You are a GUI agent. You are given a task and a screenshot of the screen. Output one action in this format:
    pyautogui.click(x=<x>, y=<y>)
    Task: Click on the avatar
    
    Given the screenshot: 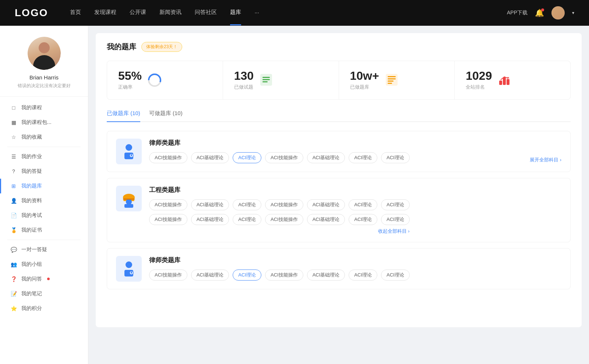 What is the action you would take?
    pyautogui.click(x=558, y=13)
    